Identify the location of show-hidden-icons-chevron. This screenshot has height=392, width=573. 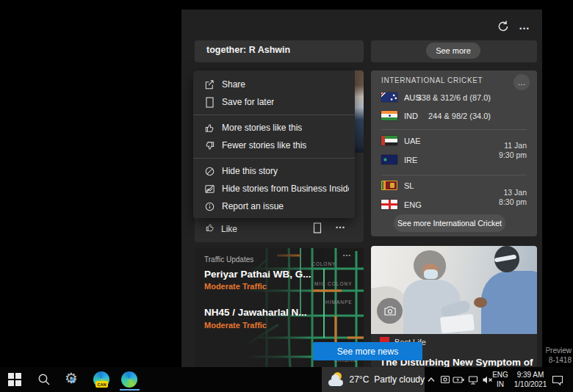
(431, 380).